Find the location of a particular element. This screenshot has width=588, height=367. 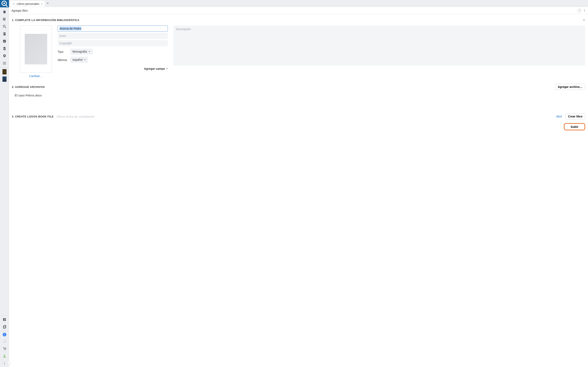

language-label: Idioma: is located at coordinates (63, 60).